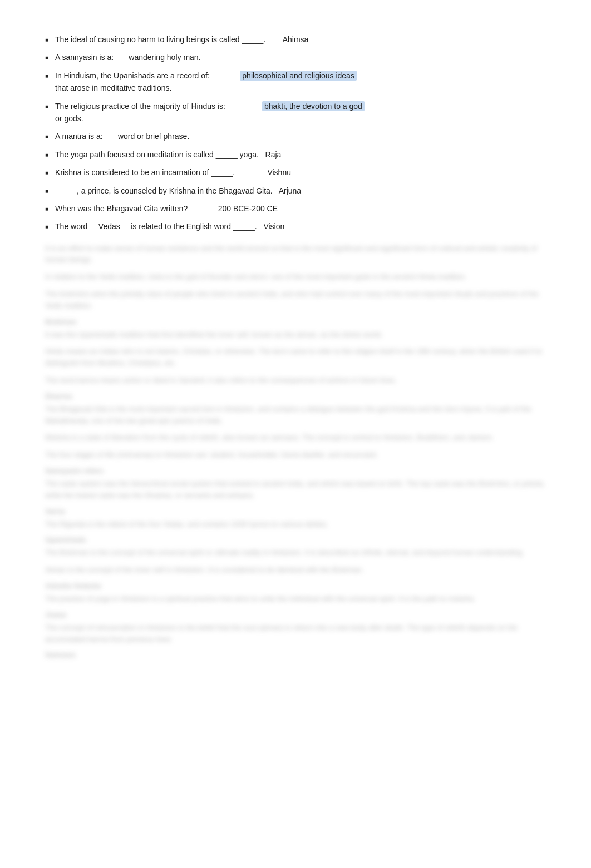 The width and height of the screenshot is (591, 868). What do you see at coordinates (279, 172) in the screenshot?
I see `answer-text: Vishnu` at bounding box center [279, 172].